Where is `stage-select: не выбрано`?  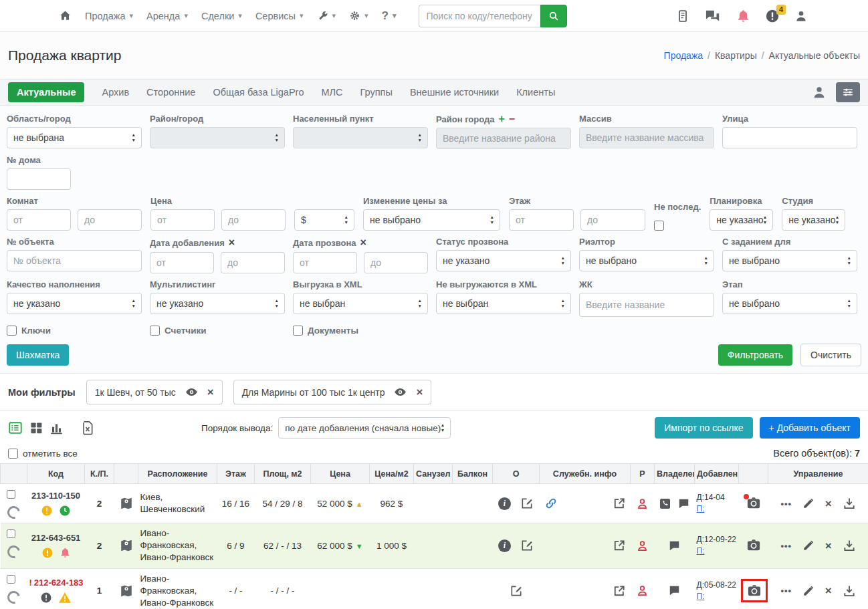 stage-select: не выбрано is located at coordinates (790, 303).